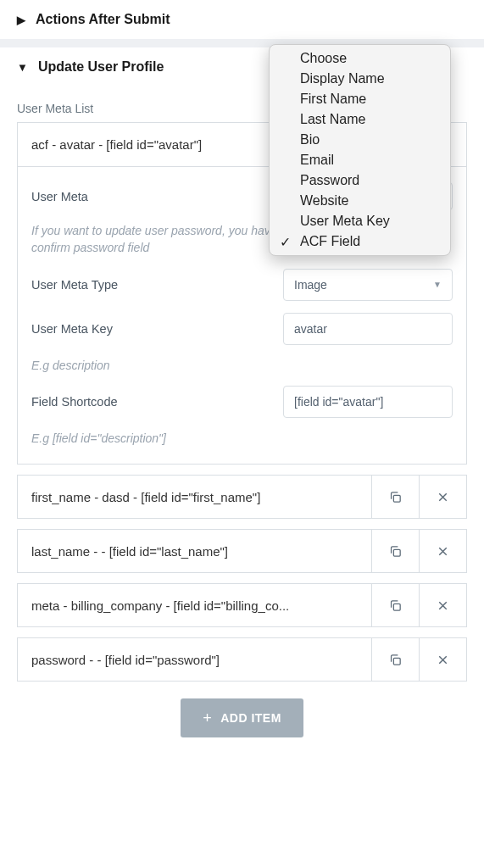 The image size is (484, 868). What do you see at coordinates (251, 718) in the screenshot?
I see `add-item-label: ADD ITEM` at bounding box center [251, 718].